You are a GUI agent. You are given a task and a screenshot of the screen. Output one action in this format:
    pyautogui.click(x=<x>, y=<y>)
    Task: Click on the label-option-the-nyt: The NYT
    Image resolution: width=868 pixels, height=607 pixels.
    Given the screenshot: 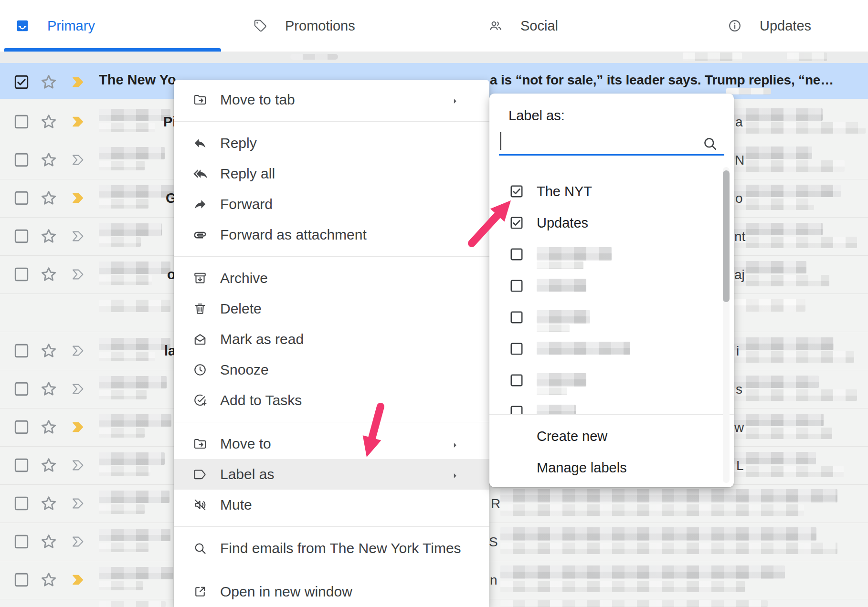 What is the action you would take?
    pyautogui.click(x=606, y=191)
    